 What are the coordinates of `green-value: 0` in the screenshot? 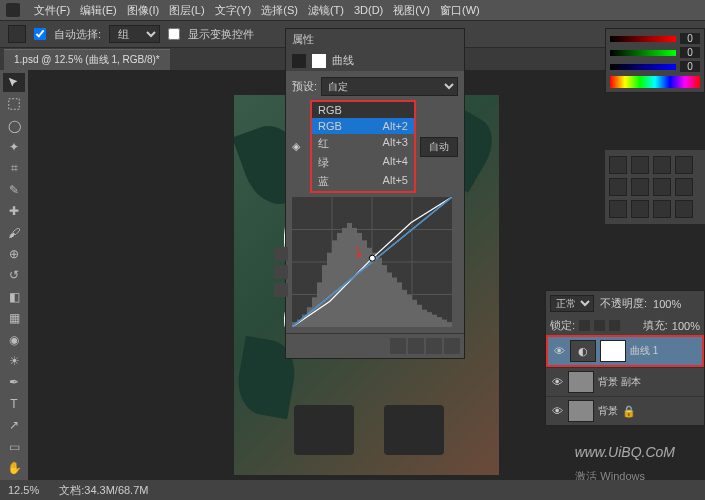 It's located at (690, 52).